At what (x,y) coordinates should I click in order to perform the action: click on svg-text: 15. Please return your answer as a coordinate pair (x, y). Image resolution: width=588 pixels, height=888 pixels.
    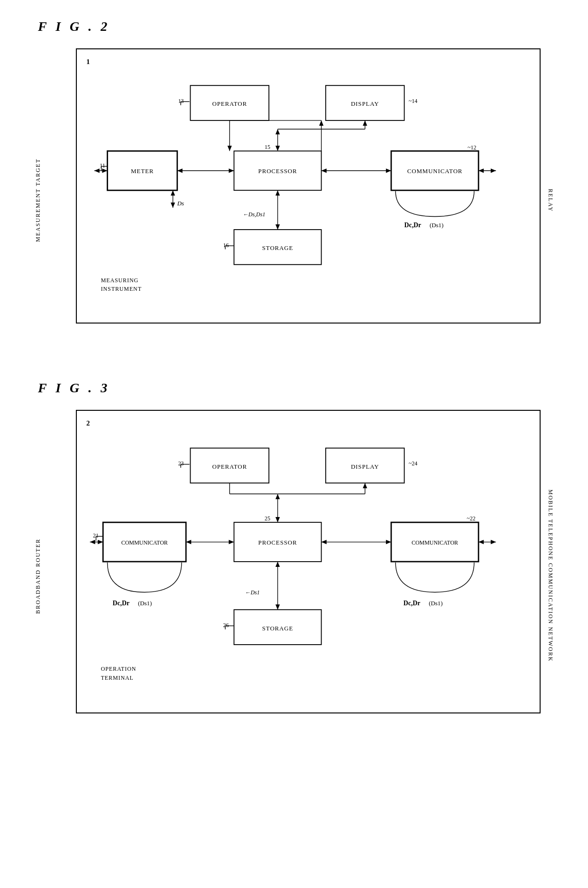
    Looking at the image, I should click on (267, 147).